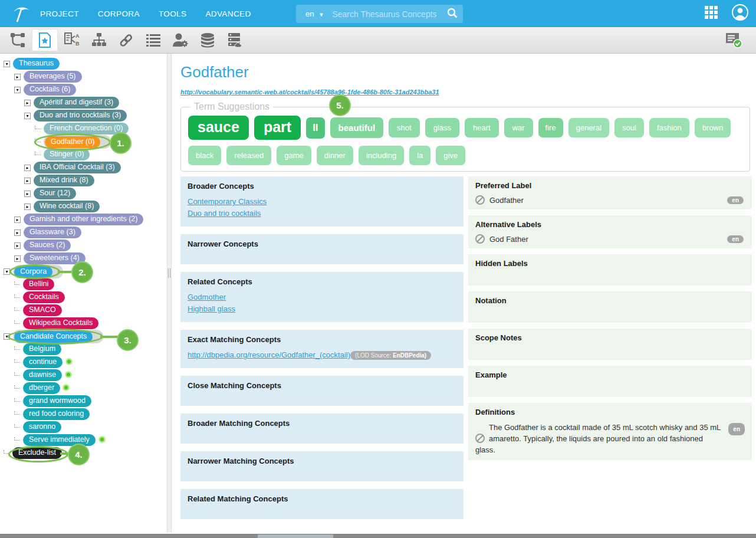 The width and height of the screenshot is (756, 538). Describe the element at coordinates (84, 258) in the screenshot. I see `tree-row: ▸Sweeteners (4)` at that location.